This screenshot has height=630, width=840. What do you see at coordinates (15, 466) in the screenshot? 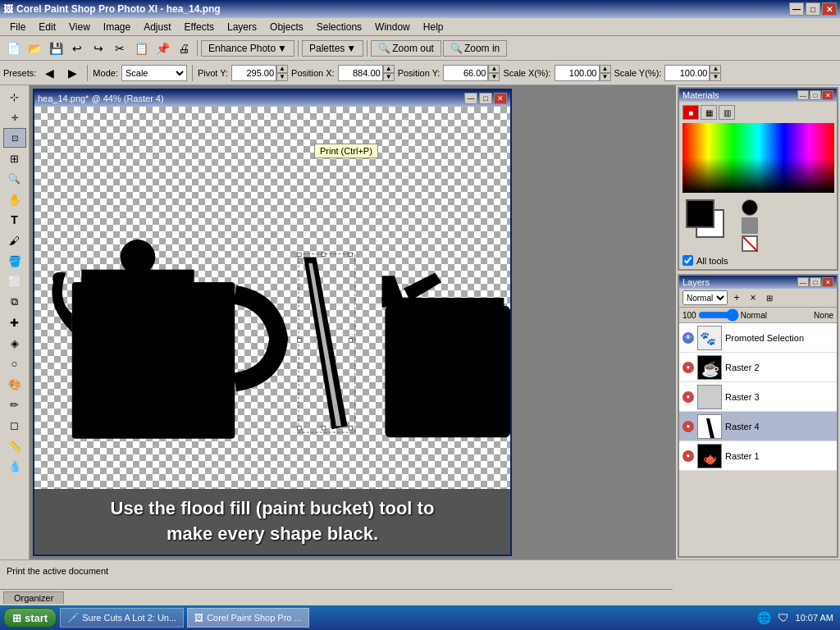
I see `eyedropper-tool: 💧` at bounding box center [15, 466].